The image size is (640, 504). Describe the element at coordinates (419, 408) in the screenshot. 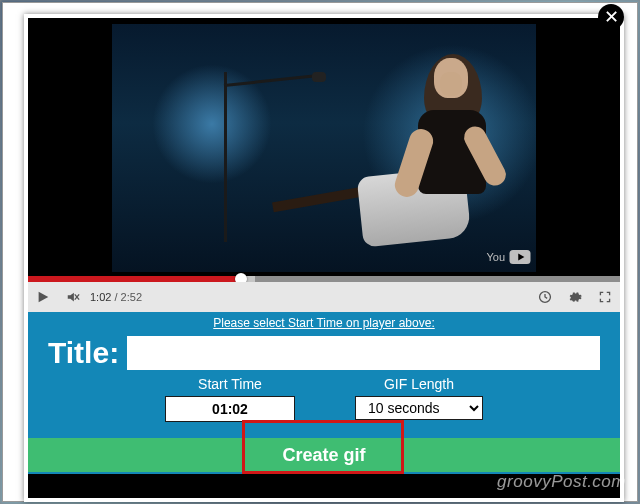

I see `gif-length-select: 5 seconds10 seconds15 seconds` at that location.